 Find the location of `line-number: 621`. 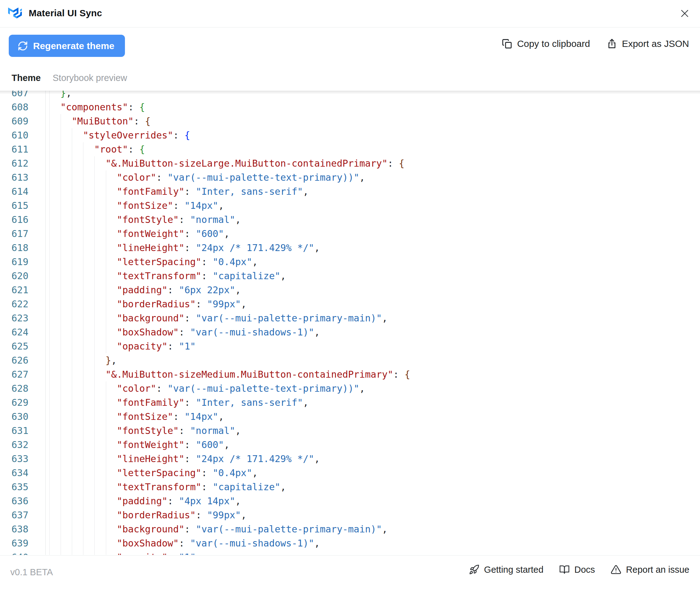

line-number: 621 is located at coordinates (23, 290).